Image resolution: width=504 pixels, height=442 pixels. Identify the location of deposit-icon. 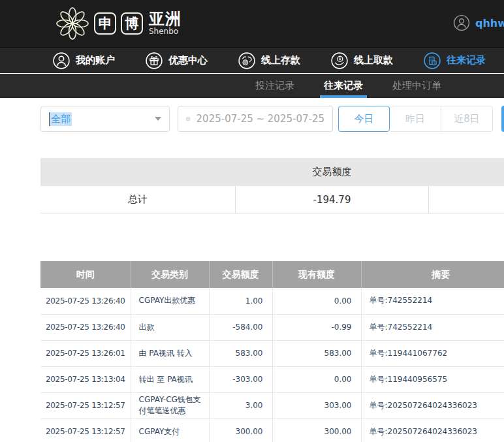
(247, 61).